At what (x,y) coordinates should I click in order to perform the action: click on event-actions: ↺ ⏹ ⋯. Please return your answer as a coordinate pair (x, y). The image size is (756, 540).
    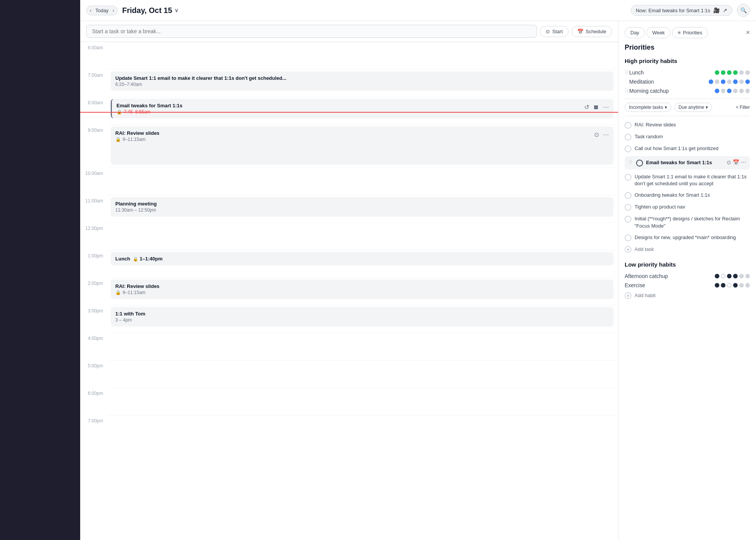
    Looking at the image, I should click on (596, 107).